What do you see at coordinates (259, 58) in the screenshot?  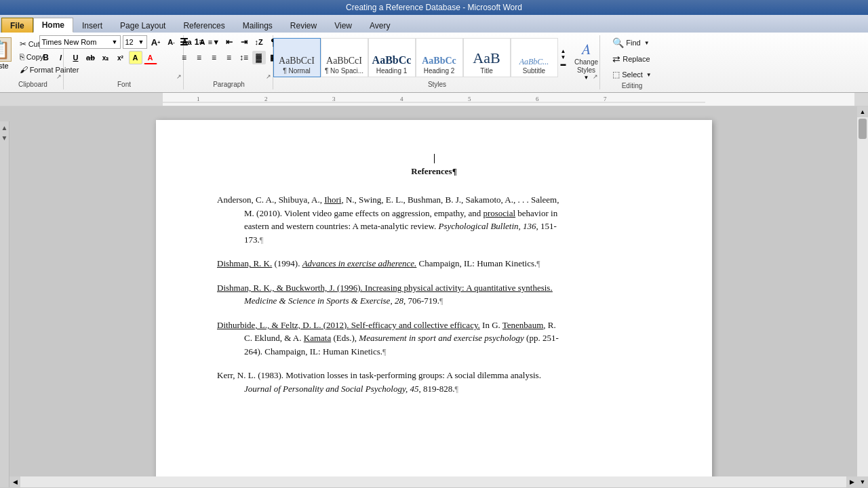 I see `shading-button: ▓` at bounding box center [259, 58].